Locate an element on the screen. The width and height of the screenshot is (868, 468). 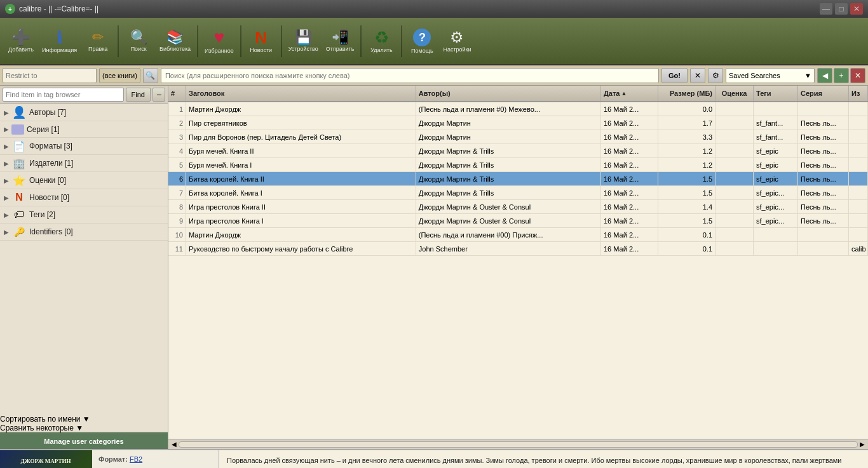
cell-title: Пир для Воронов (пер. Цитадель Детей Све… is located at coordinates (301, 137).